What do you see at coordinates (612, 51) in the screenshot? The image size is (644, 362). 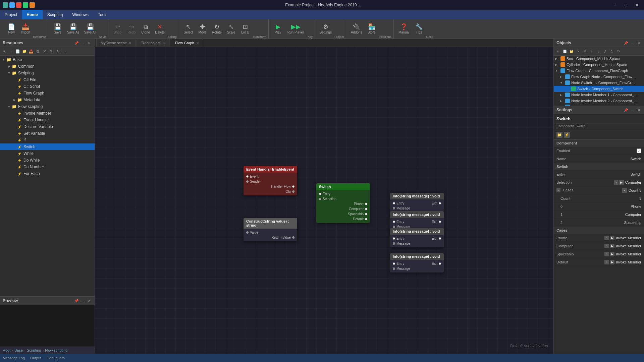 I see `obj-tb-btn-9: ⤵` at bounding box center [612, 51].